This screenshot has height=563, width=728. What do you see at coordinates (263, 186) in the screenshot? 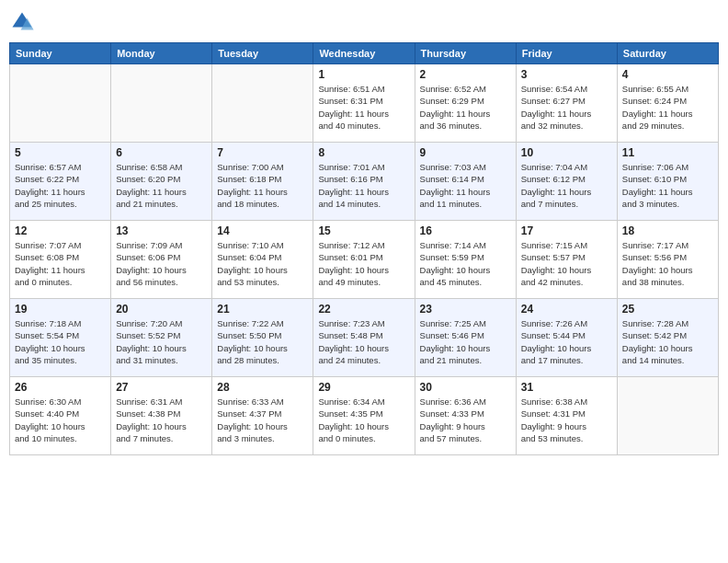
I see `day-info: Sunrise: 7:00 AM Sunset: 6:18 PM Dayligh…` at bounding box center [263, 186].